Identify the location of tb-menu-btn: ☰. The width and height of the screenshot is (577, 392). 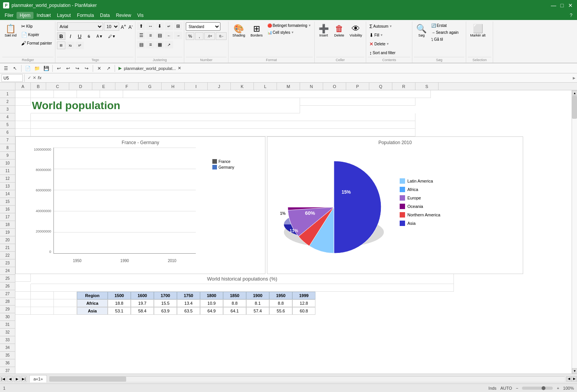
(6, 68).